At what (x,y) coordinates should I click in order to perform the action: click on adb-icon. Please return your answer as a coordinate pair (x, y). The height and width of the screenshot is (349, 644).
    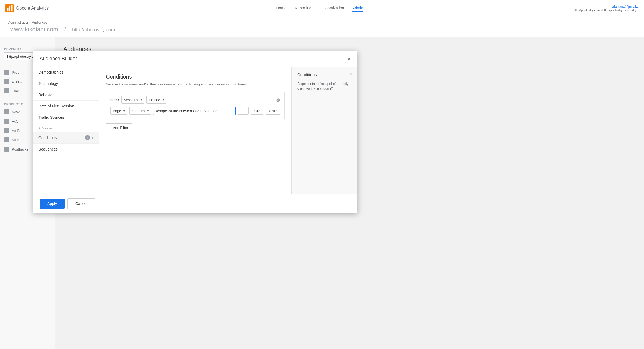
    Looking at the image, I should click on (7, 131).